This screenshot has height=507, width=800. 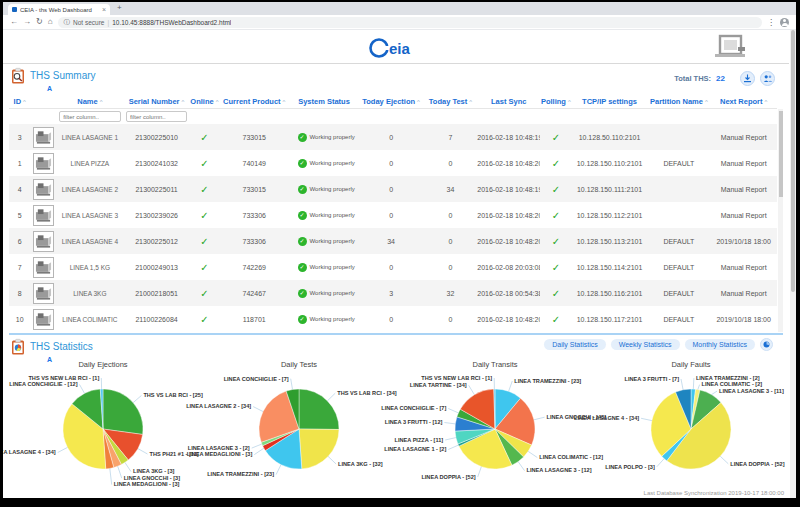 I want to click on pie-chart-svg: LINEA TRAMEZZINI - [2]LINEA COLIMATIC - …, so click(x=691, y=429).